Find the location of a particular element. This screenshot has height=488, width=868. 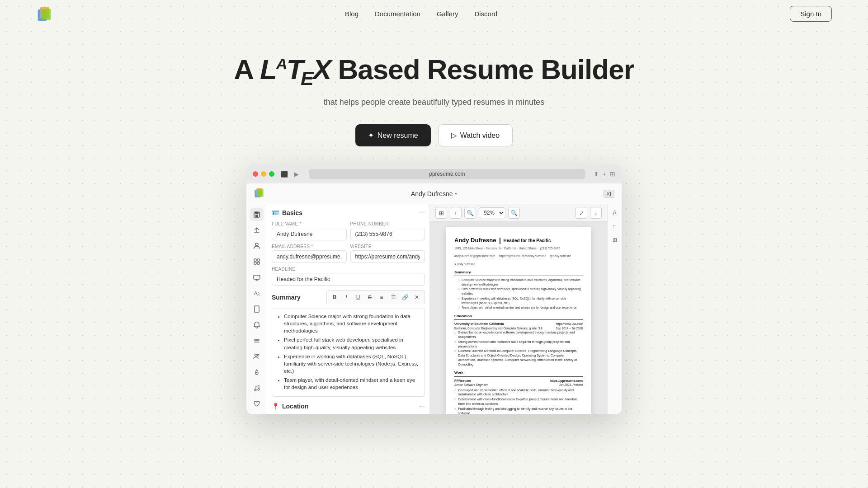

sidebar-item-page is located at coordinates (257, 309).